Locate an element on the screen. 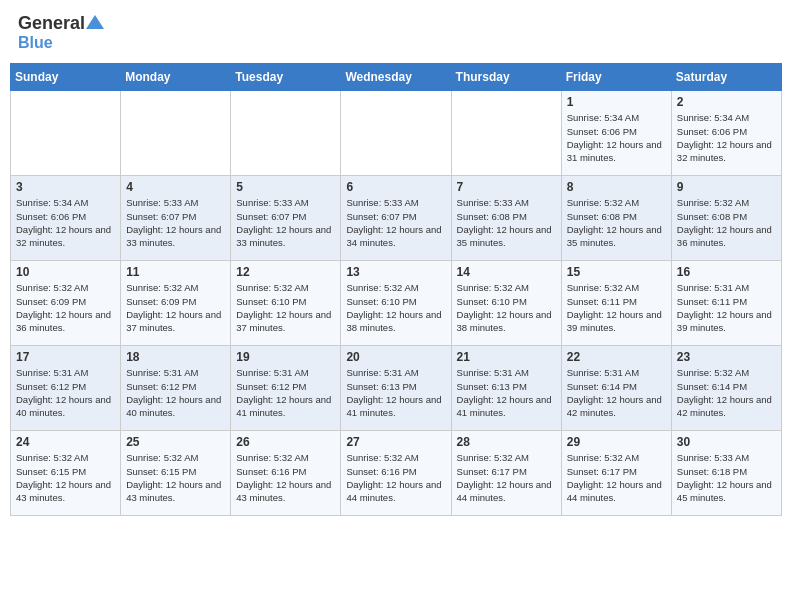 This screenshot has width=792, height=612. calendar-cell: 15Sunrise: 5:32 AM Sunset: 6:11 PM Dayli… is located at coordinates (616, 304).